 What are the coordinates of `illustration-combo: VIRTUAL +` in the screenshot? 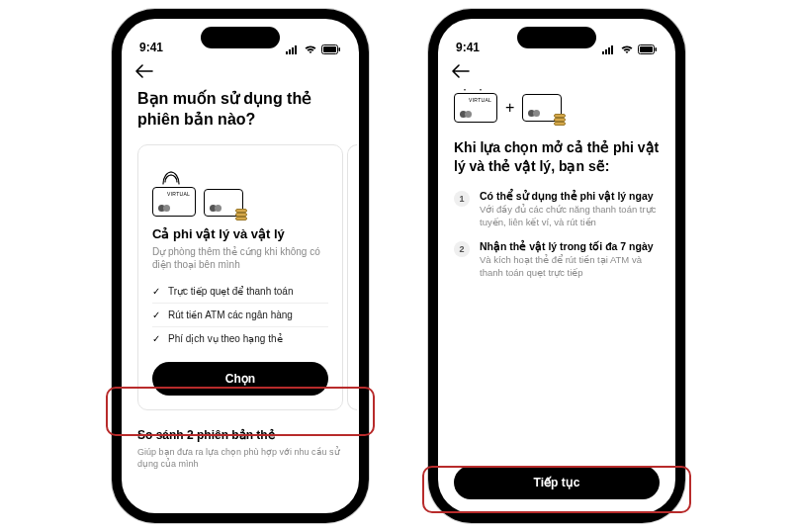 It's located at (557, 108).